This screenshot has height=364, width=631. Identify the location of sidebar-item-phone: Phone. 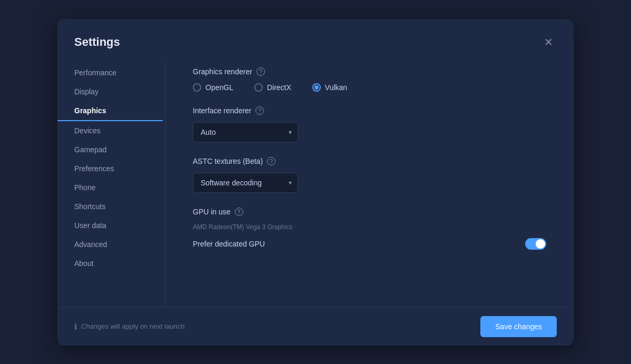
(110, 188).